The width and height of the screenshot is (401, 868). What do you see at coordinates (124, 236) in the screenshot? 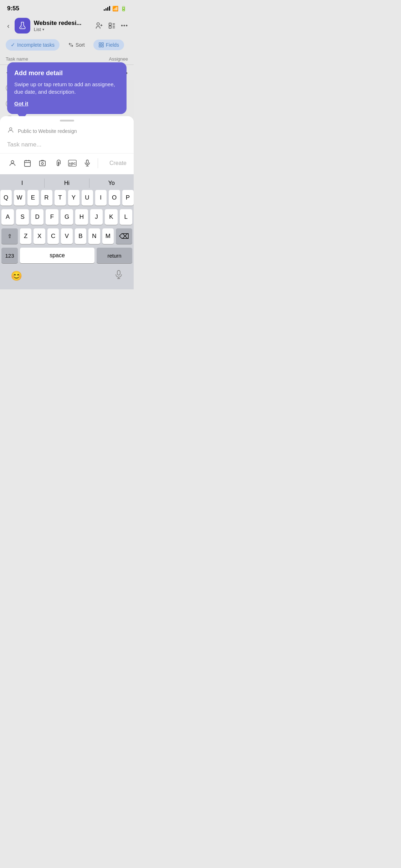
I see `delete-key: ⌫` at bounding box center [124, 236].